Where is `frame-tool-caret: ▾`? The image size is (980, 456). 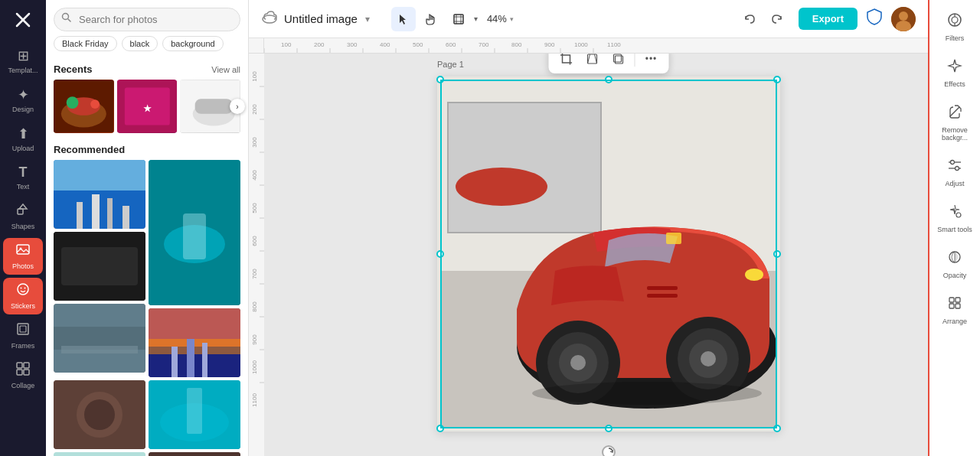 frame-tool-caret: ▾ is located at coordinates (476, 18).